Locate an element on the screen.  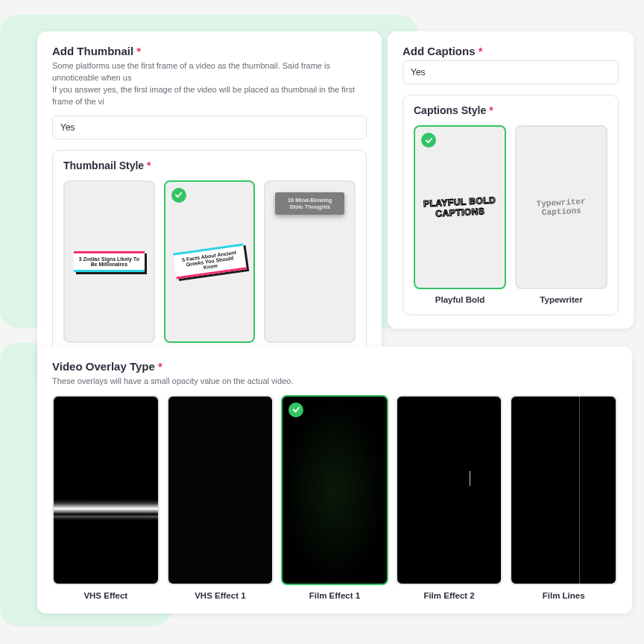
option-label: Film Effect 2 is located at coordinates (449, 596).